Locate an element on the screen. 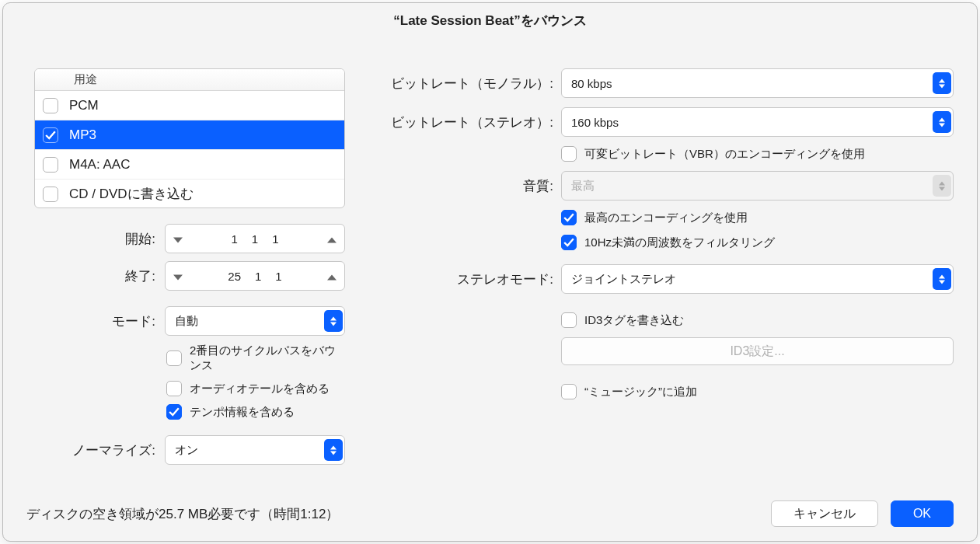  best-encoding-label: 最高のエンコーディングを使用 is located at coordinates (666, 218).